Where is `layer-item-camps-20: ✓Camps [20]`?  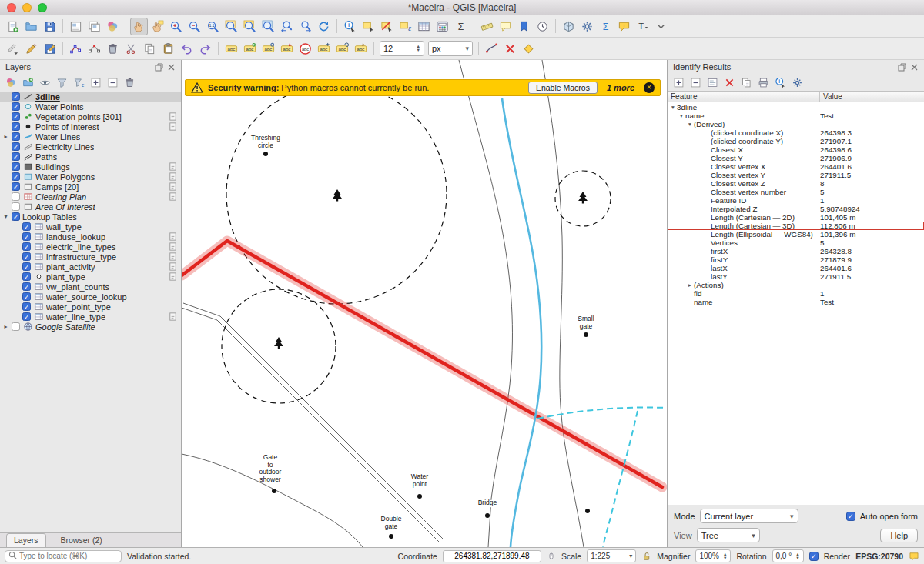
layer-item-camps-20: ✓Camps [20] is located at coordinates (91, 186).